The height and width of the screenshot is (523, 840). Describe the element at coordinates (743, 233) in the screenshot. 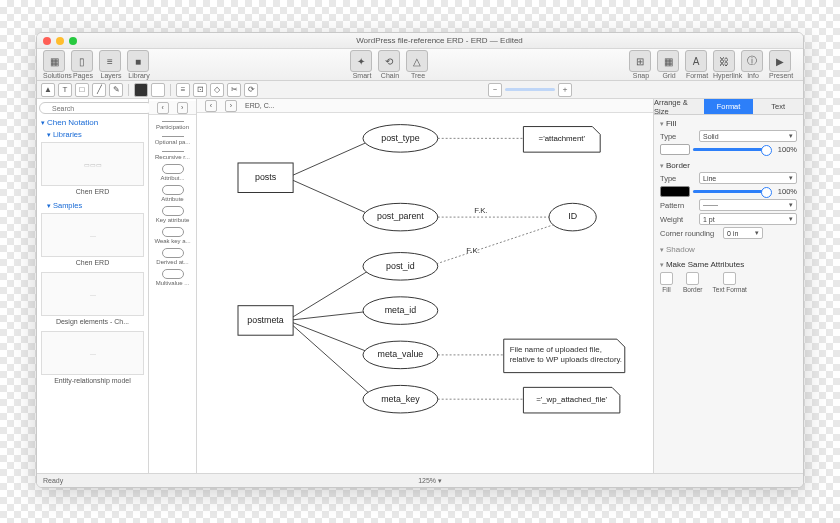

I see `corner-rounding-field: 0 in` at that location.